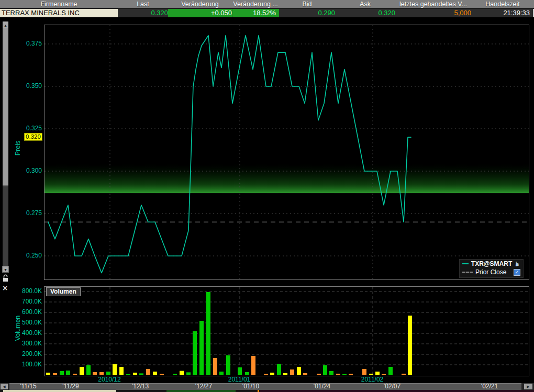 The width and height of the screenshot is (534, 392). I want to click on series-label: TXR@SMART, so click(492, 264).